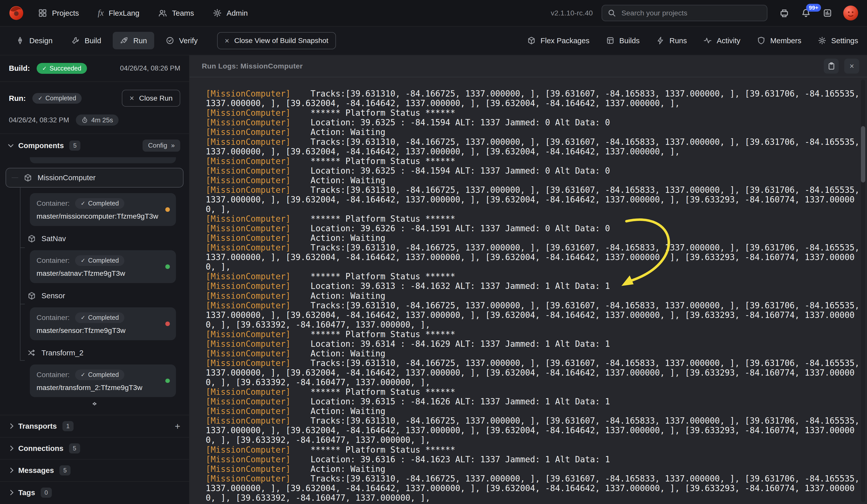  Describe the element at coordinates (863, 154) in the screenshot. I see `log-scrollbar-thumb` at that location.